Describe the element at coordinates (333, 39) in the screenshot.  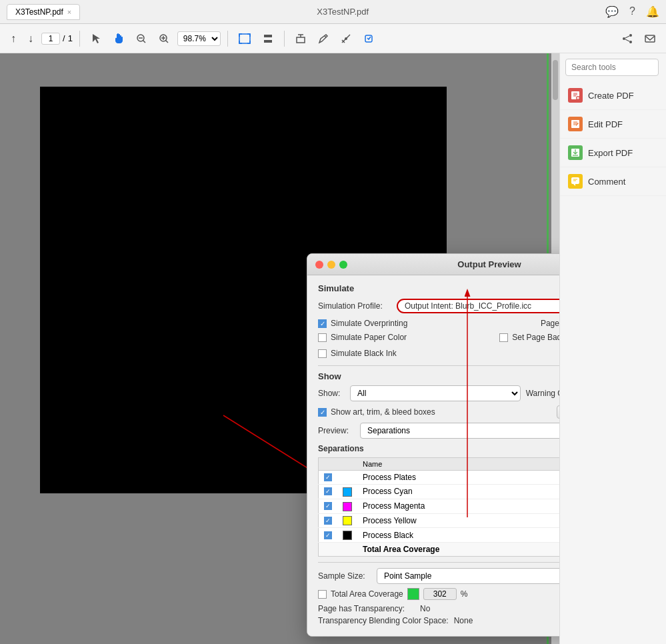
I see `toolbar: ↑ ↓ / 1 98.7% 50% 75% 100% 125% 150%` at that location.